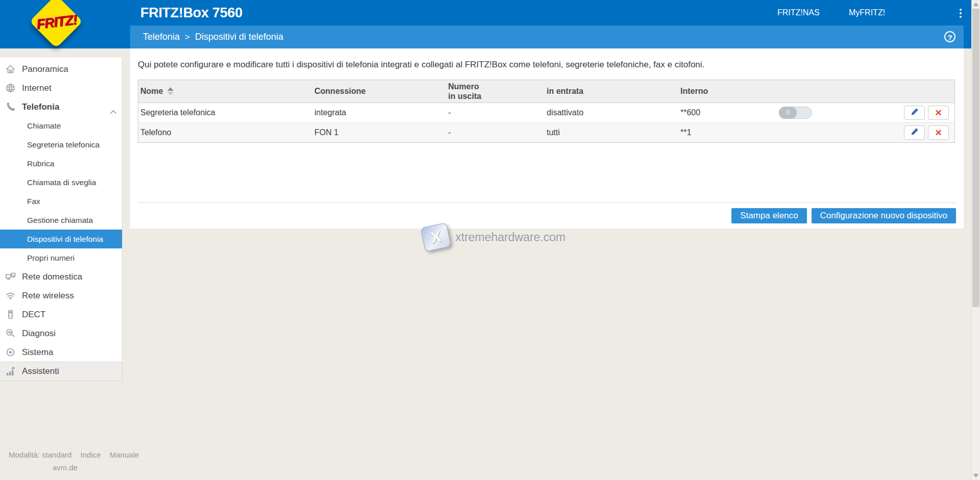 The image size is (980, 480). Describe the element at coordinates (436, 237) in the screenshot. I see `xtremehardware-logo-icon: X` at that location.